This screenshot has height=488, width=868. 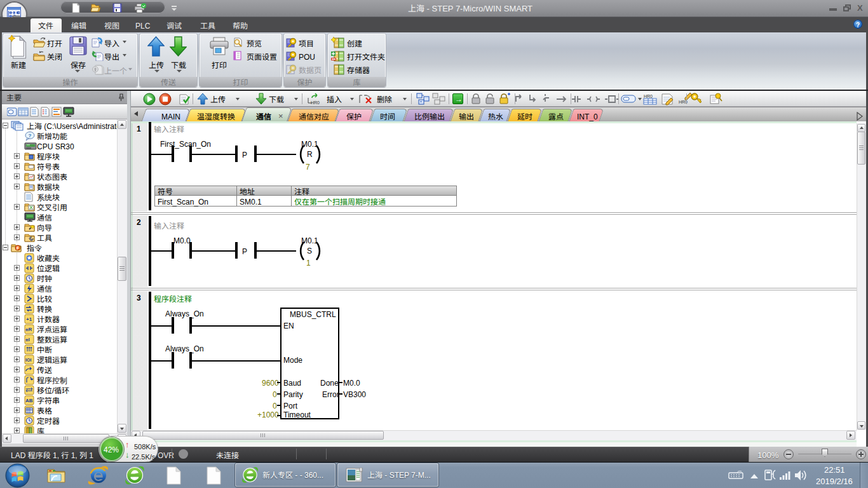 I want to click on svg-text: IOI, so click(x=28, y=360).